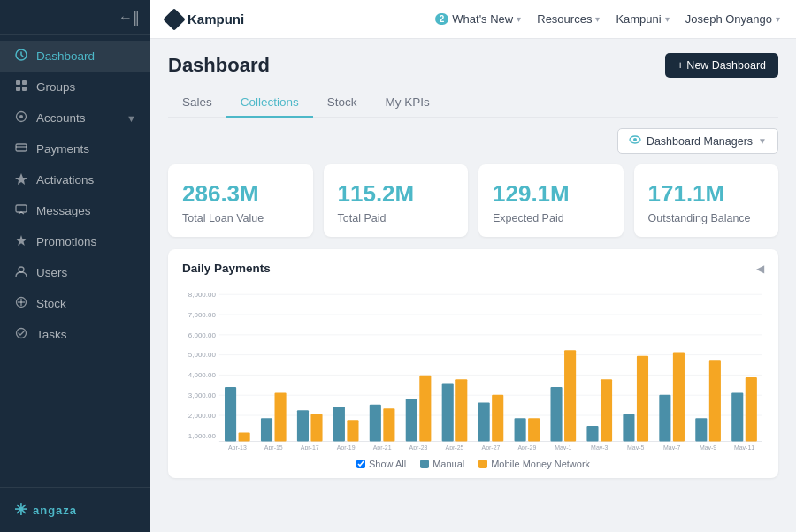  Describe the element at coordinates (21, 510) in the screenshot. I see `brand-icon: ✳` at that location.